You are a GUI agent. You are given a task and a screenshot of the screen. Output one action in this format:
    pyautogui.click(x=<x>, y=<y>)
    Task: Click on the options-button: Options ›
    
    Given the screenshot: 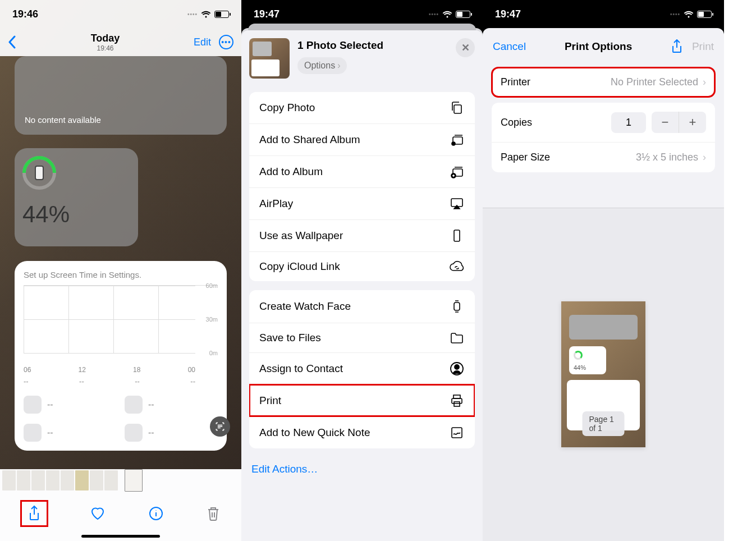 What is the action you would take?
    pyautogui.click(x=322, y=66)
    